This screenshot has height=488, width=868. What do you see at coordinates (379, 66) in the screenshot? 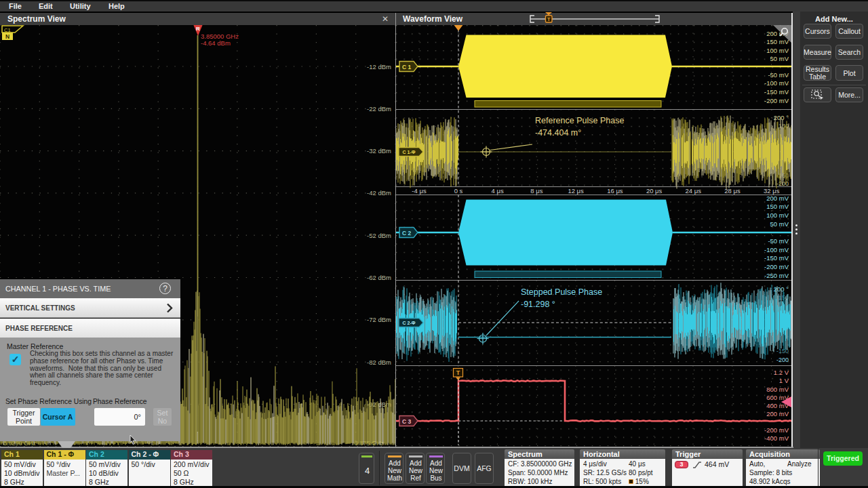
I see `svg-text: -12 dBm` at bounding box center [379, 66].